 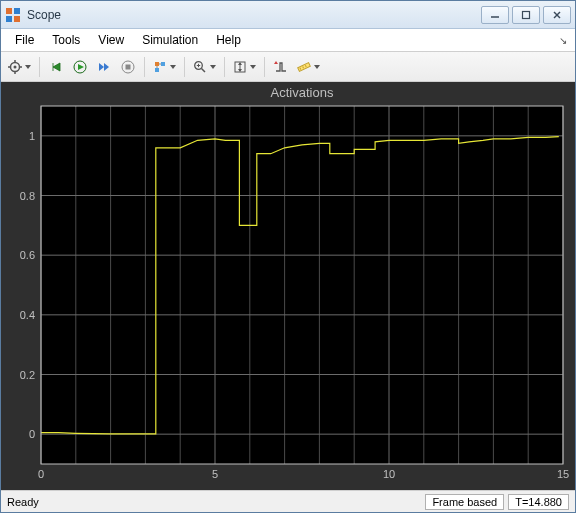 I want to click on svg-text: 10, so click(x=389, y=474).